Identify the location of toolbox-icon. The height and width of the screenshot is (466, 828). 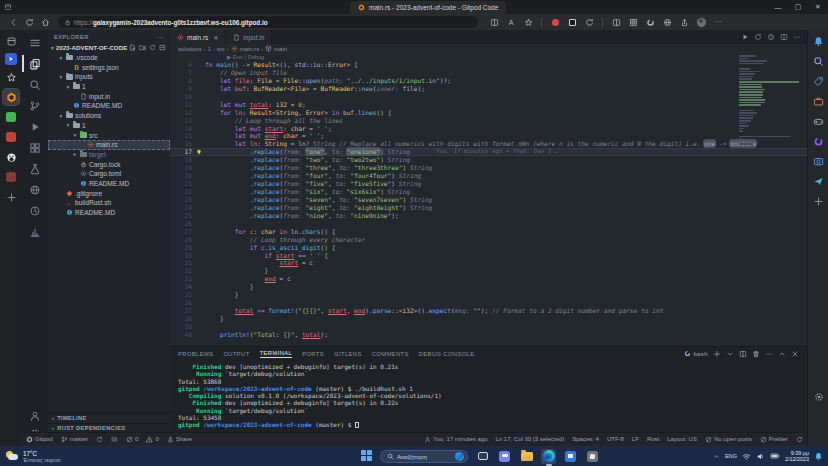
(818, 102).